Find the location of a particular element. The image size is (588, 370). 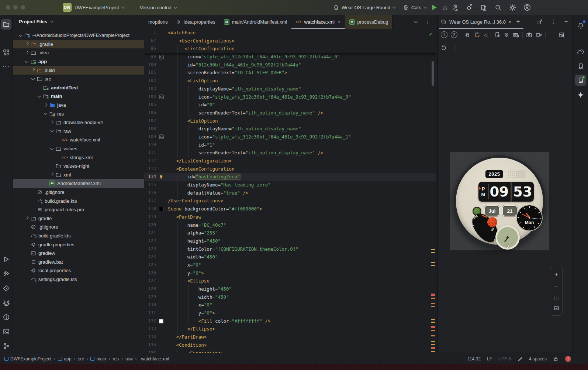

search-icon is located at coordinates (498, 7).